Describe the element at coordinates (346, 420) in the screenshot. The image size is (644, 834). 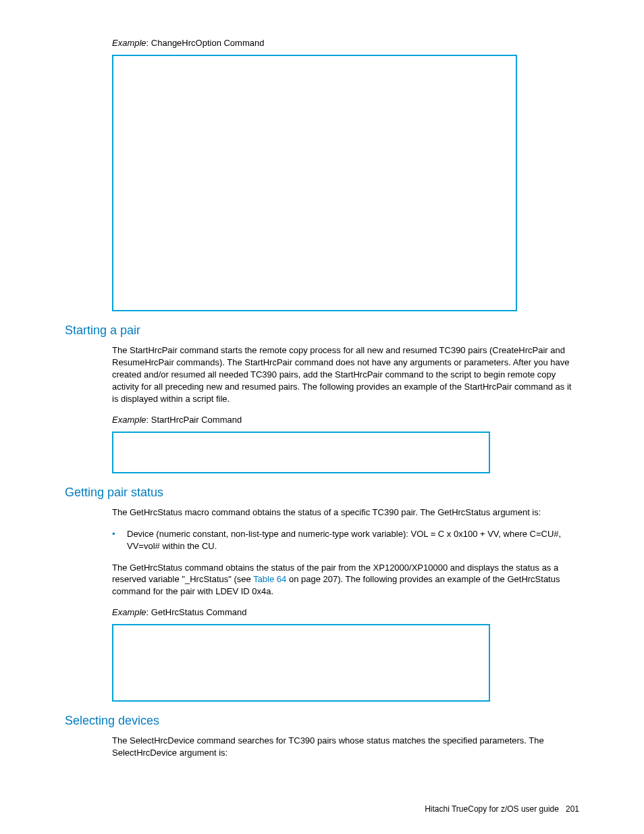
I see `example-caption-2: Example: StartHrcPair Command` at that location.